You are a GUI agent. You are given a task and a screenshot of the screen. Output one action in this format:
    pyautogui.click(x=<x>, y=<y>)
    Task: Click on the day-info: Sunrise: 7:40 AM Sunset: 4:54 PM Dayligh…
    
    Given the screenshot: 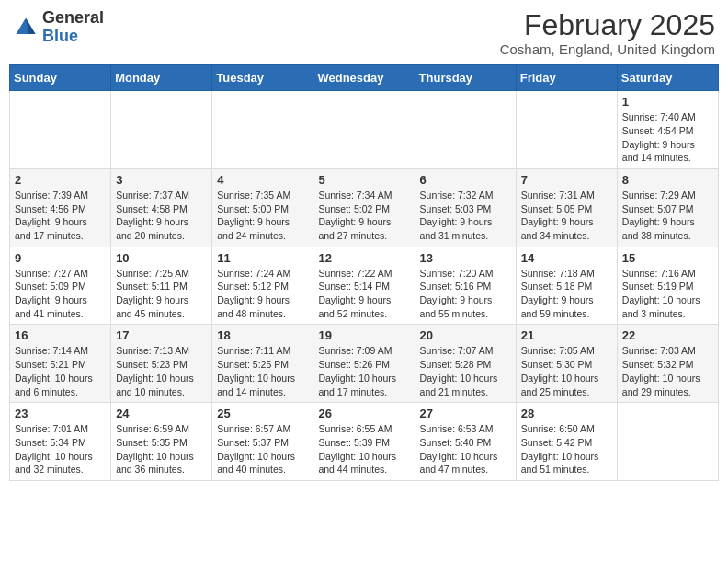 What is the action you would take?
    pyautogui.click(x=667, y=138)
    